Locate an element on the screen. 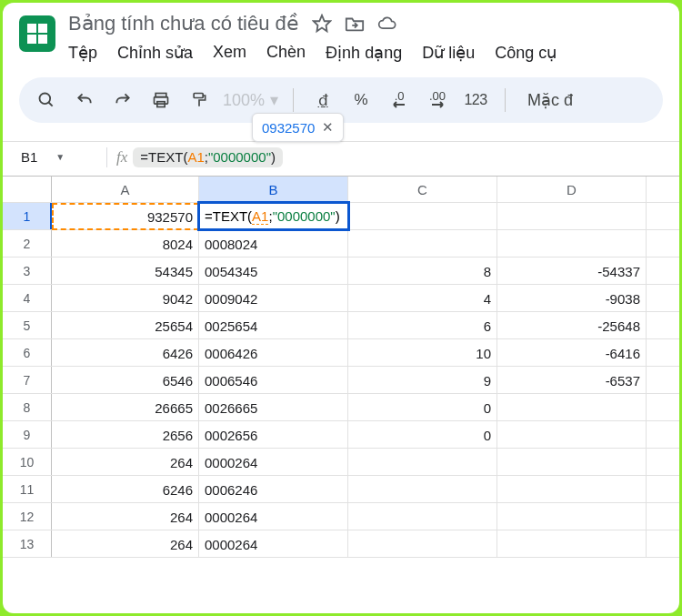 Image resolution: width=682 pixels, height=616 pixels. print-icon is located at coordinates (161, 100).